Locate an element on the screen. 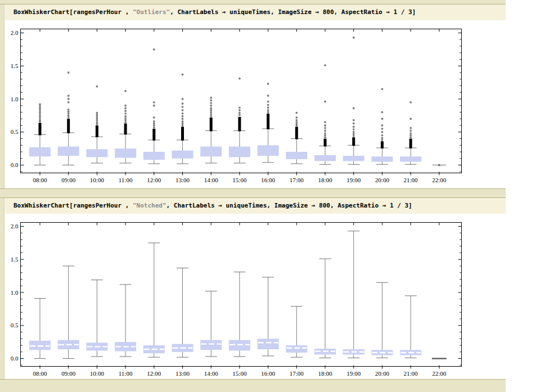 Image resolution: width=540 pixels, height=392 pixels. code-string-outliers: "Outliers" is located at coordinates (151, 12).